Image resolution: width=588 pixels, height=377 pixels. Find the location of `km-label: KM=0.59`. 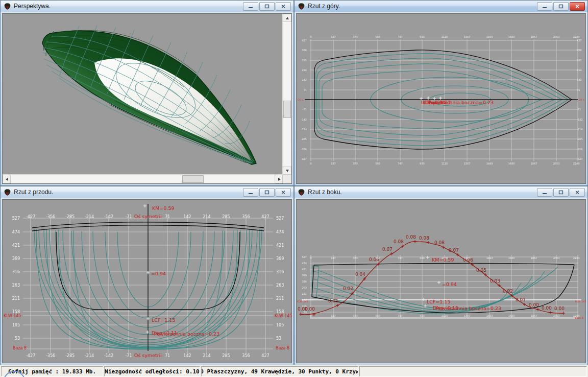

km-label: KM=0.59 is located at coordinates (443, 260).